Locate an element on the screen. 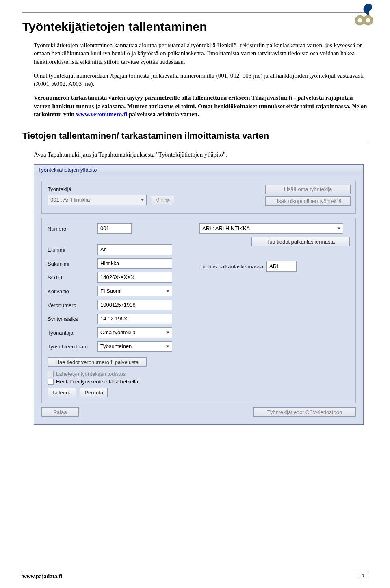 This screenshot has width=390, height=588. muuta-button: Muuta is located at coordinates (162, 200).